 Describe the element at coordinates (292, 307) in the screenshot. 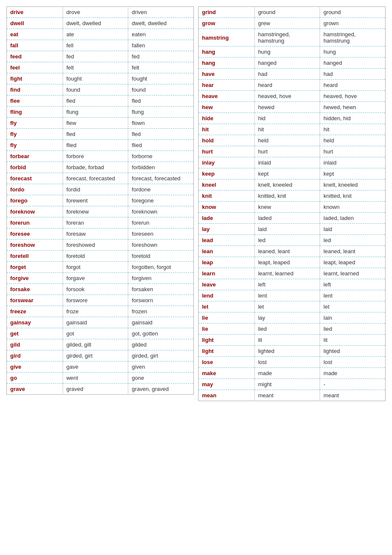

I see `table-row: letletlet` at that location.